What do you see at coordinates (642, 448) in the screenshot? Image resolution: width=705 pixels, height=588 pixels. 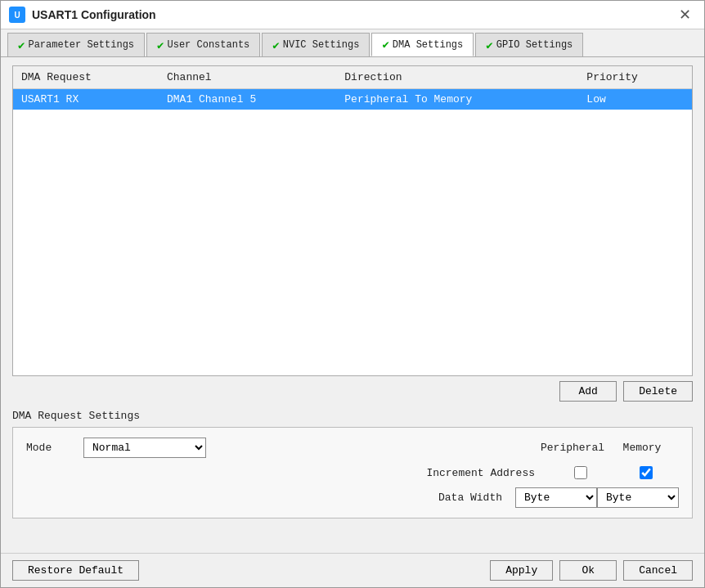 I see `memory-header: Memory` at bounding box center [642, 448].